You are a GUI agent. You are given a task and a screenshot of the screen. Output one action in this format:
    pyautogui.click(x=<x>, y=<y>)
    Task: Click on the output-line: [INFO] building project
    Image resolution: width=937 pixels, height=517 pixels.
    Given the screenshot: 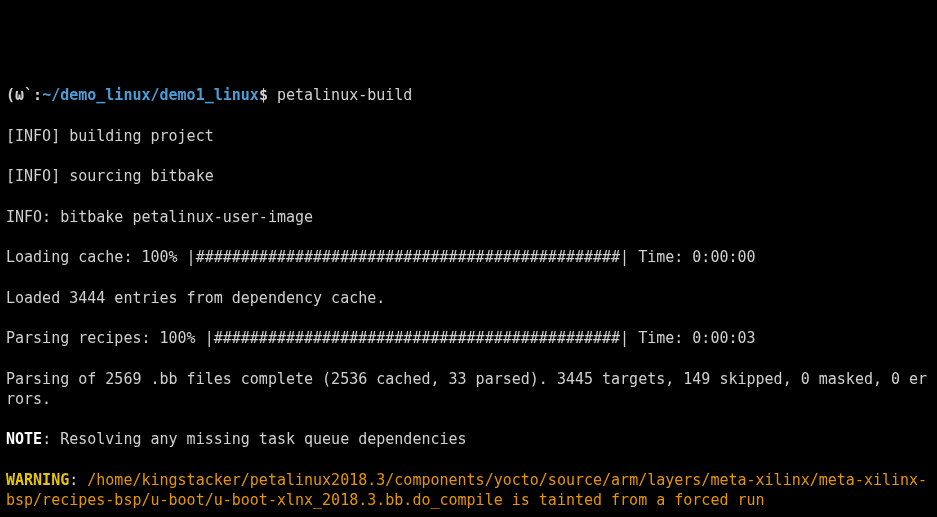 What is the action you would take?
    pyautogui.click(x=468, y=136)
    